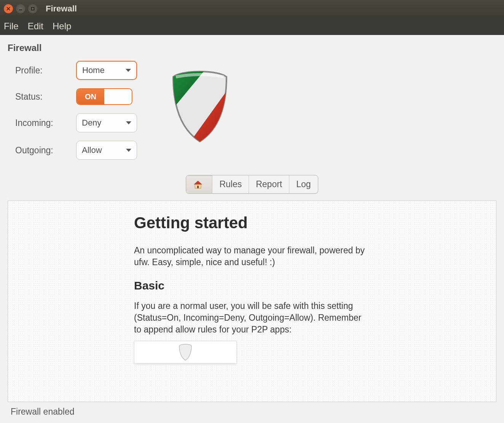 This screenshot has width=504, height=423. I want to click on statusbar: Firewall enabled, so click(252, 412).